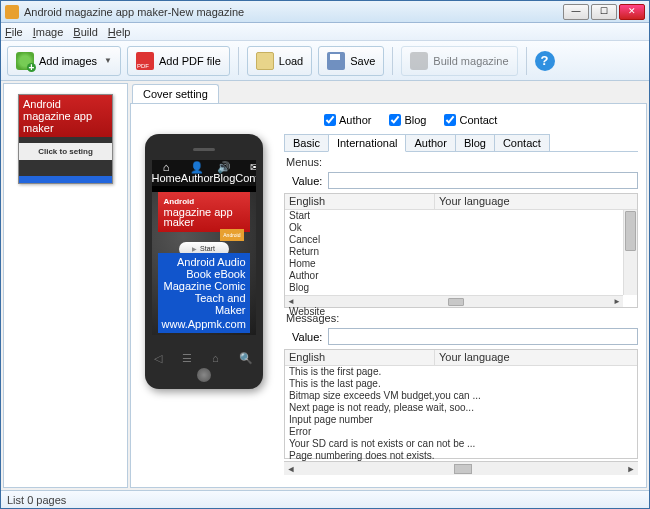 The image size is (650, 509). Describe the element at coordinates (204, 262) in the screenshot. I see `phone-mockup: ⌂Home 👤Author 🔊Blog ✉Contact Android mag…` at that location.